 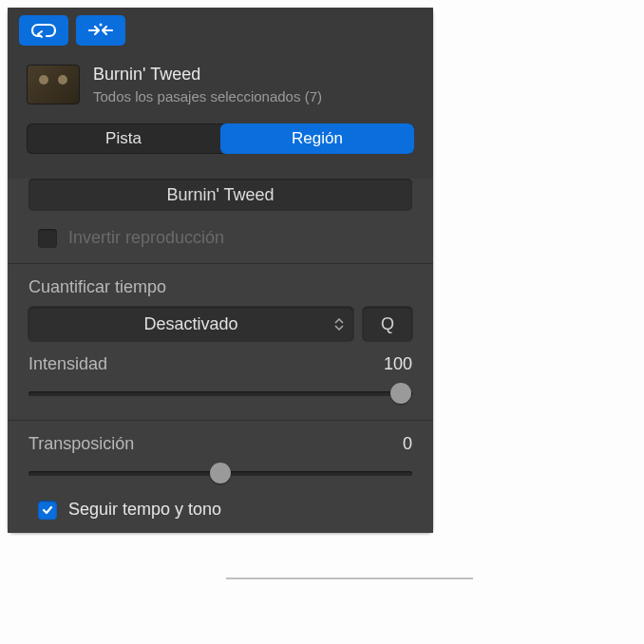 I want to click on follow-label: Seguir tempo y tono, so click(x=144, y=509).